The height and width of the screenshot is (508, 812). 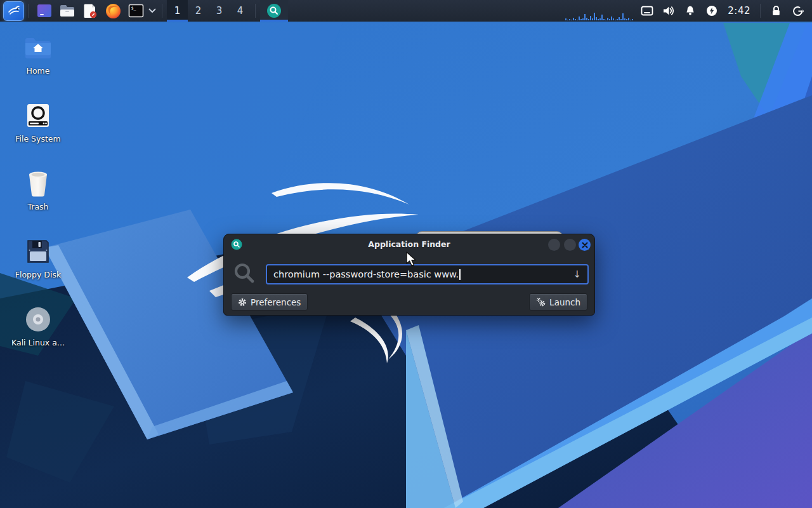 I want to click on workspace-3-label: 3, so click(x=219, y=11).